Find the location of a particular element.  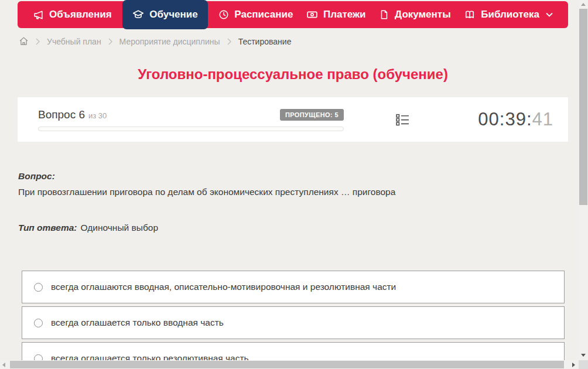

nav-item-announcements: Объявления is located at coordinates (73, 15).